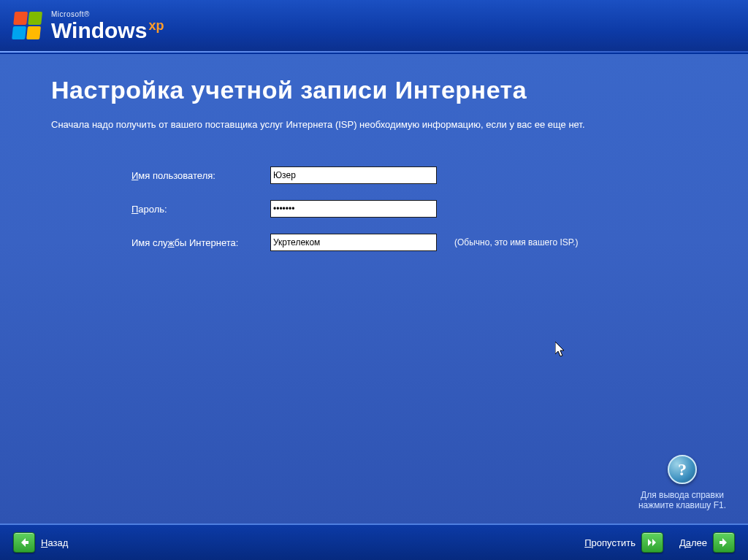 The image size is (748, 560). Describe the element at coordinates (354, 242) in the screenshot. I see `isp-field` at that location.